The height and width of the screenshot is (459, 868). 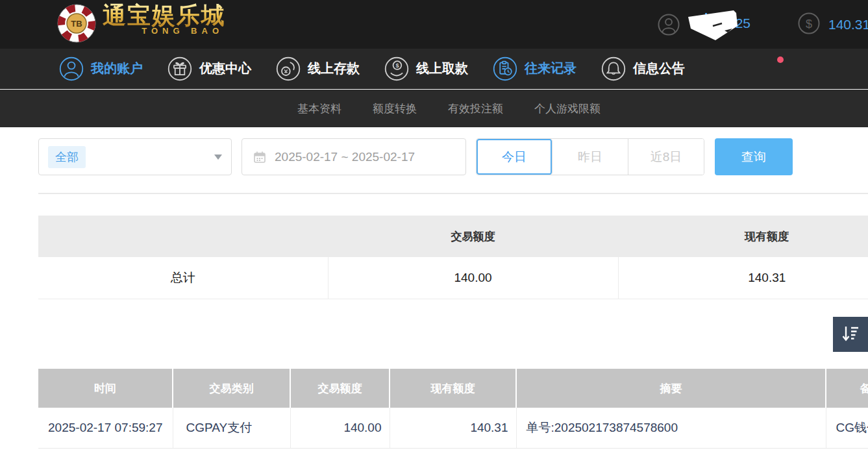 What do you see at coordinates (848, 25) in the screenshot?
I see `balance-amount: 140.31 R` at bounding box center [848, 25].